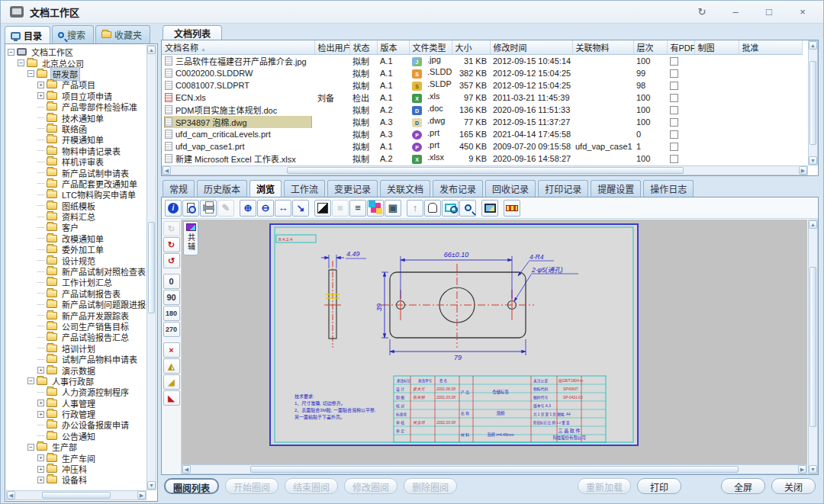 This screenshot has height=504, width=824. I want to click on tree-item: 工作计划汇总, so click(92, 282).